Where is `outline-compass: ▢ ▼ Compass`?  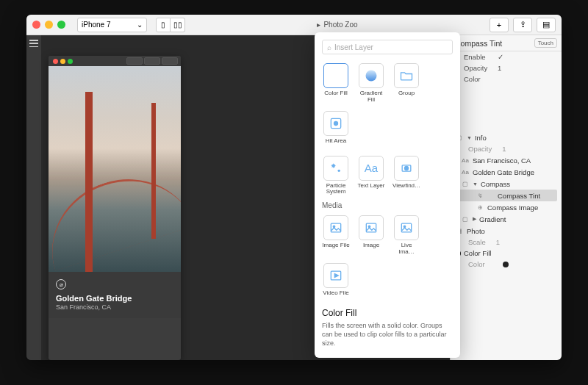
outline-compass: ▢ ▼ Compass is located at coordinates (506, 184).